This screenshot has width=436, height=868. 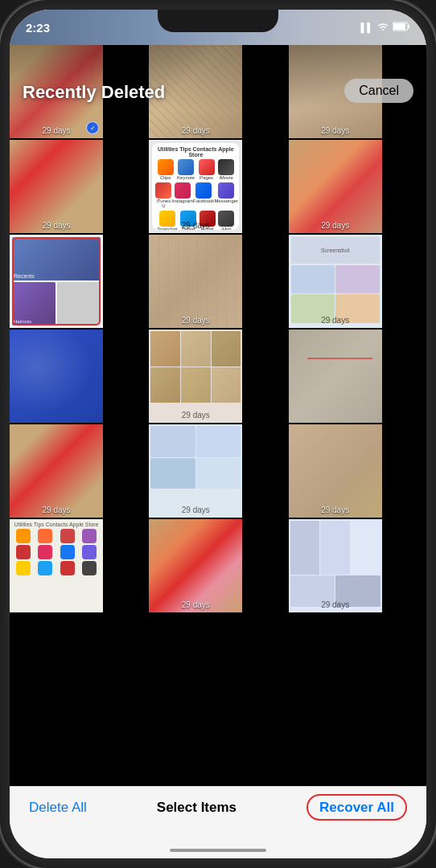 I want to click on wifi-icon, so click(x=383, y=27).